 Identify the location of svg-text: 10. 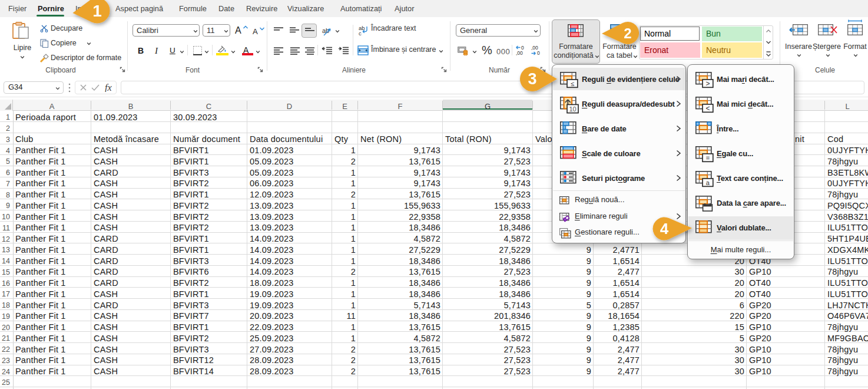
(572, 109).